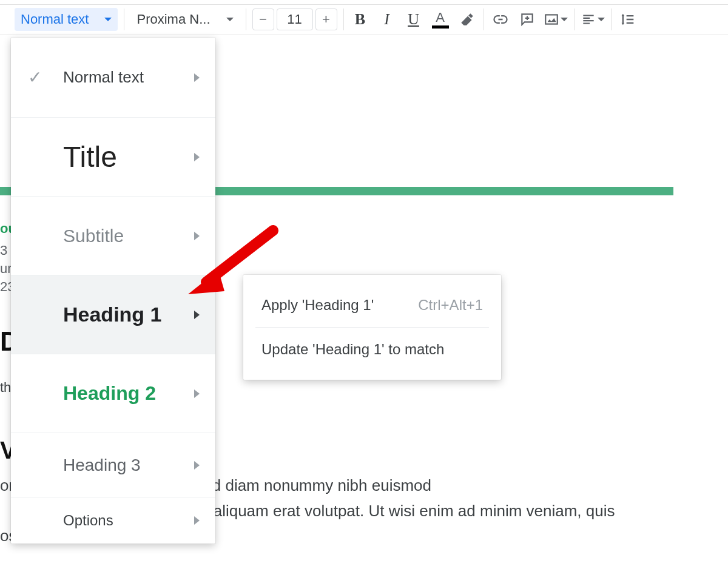 Image resolution: width=728 pixels, height=566 pixels. What do you see at coordinates (467, 19) in the screenshot?
I see `highlight-button` at bounding box center [467, 19].